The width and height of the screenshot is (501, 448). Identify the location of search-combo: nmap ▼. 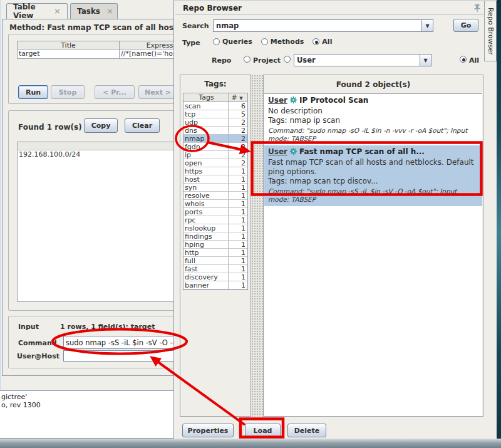
(323, 26).